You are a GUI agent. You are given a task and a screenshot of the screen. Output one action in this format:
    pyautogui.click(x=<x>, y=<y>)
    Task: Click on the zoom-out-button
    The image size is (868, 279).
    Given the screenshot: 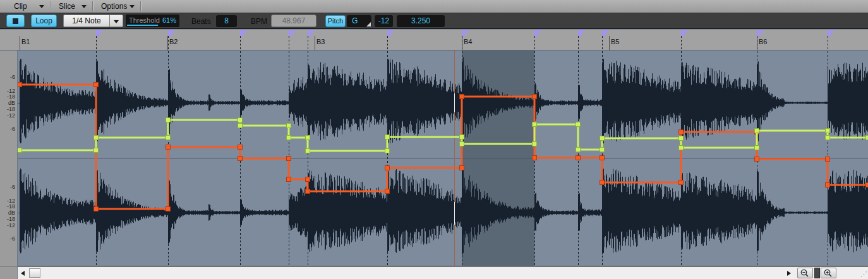 What is the action you would take?
    pyautogui.click(x=805, y=273)
    